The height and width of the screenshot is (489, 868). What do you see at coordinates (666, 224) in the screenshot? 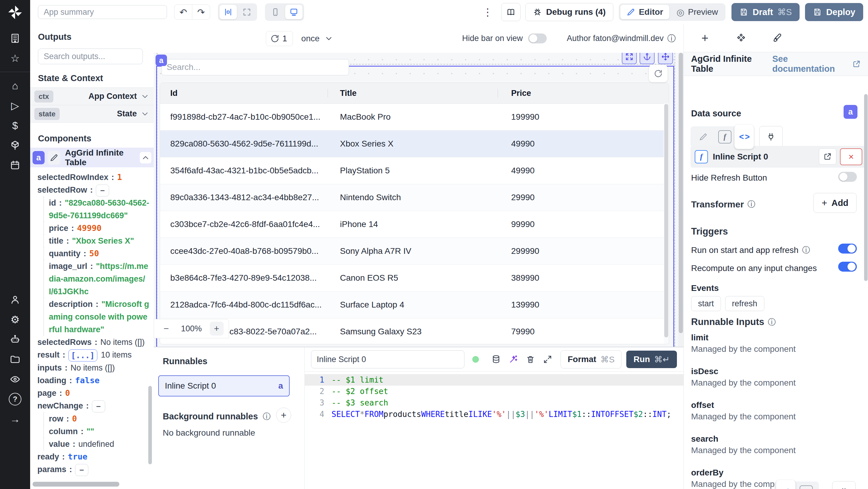
I see `table-scrollbar` at bounding box center [666, 224].